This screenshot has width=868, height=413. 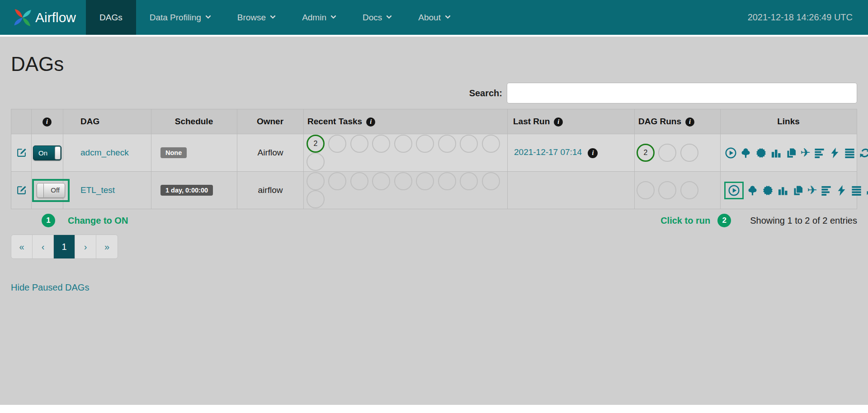 What do you see at coordinates (678, 122) in the screenshot?
I see `header-dag-runs: DAG Runsi` at bounding box center [678, 122].